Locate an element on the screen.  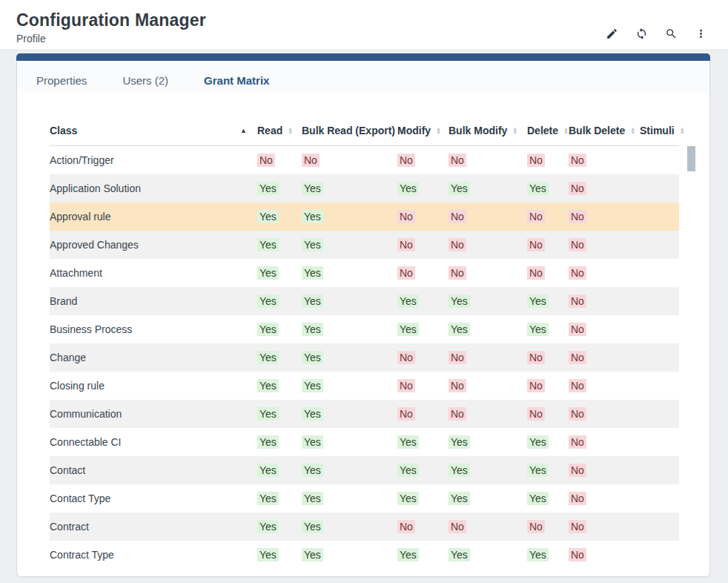
column-header-class: Class ▲ is located at coordinates (153, 132).